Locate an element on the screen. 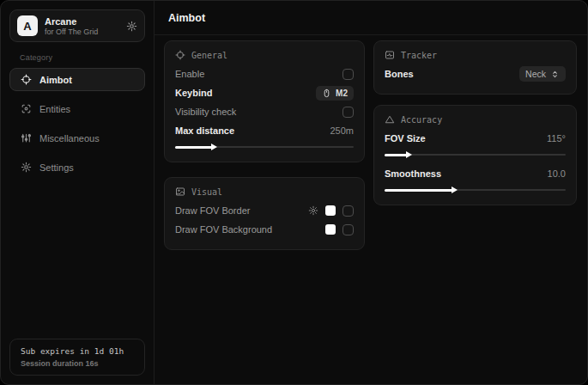 This screenshot has height=385, width=588. image-icon is located at coordinates (180, 192).